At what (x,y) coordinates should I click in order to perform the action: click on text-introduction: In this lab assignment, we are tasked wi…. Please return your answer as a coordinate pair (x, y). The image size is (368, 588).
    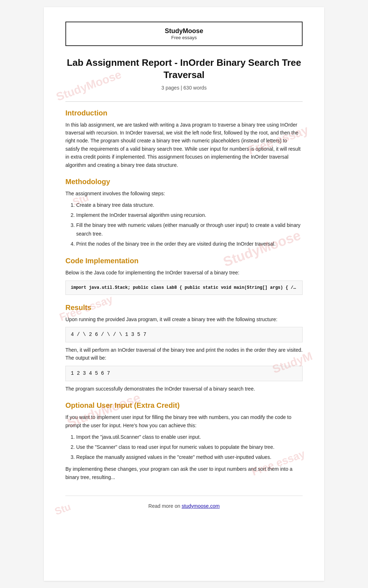
    Looking at the image, I should click on (184, 145).